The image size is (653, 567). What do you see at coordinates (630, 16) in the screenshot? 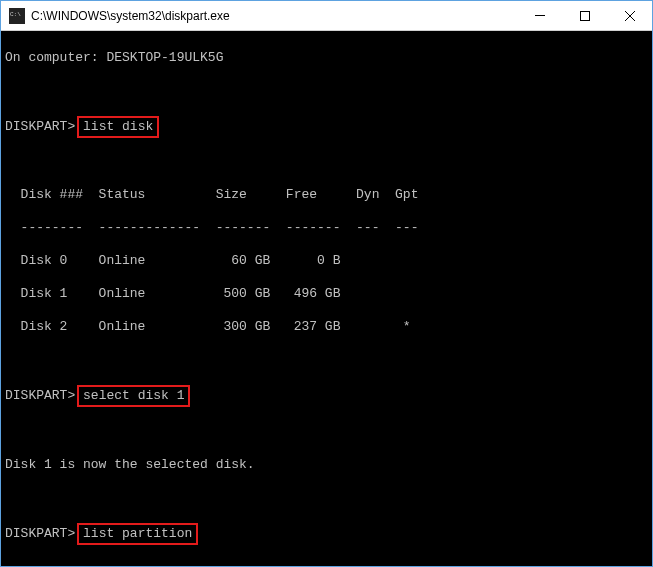
I see `close-button` at bounding box center [630, 16].